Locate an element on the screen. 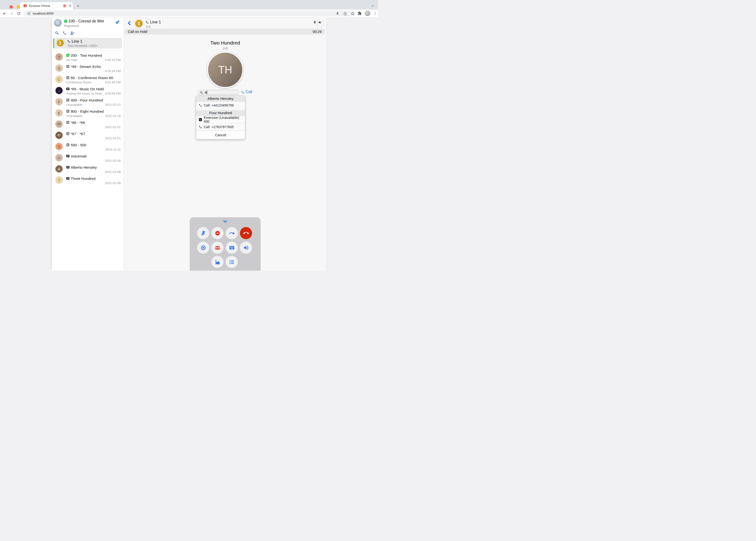 The height and width of the screenshot is (541, 756). transfer-button is located at coordinates (232, 233).